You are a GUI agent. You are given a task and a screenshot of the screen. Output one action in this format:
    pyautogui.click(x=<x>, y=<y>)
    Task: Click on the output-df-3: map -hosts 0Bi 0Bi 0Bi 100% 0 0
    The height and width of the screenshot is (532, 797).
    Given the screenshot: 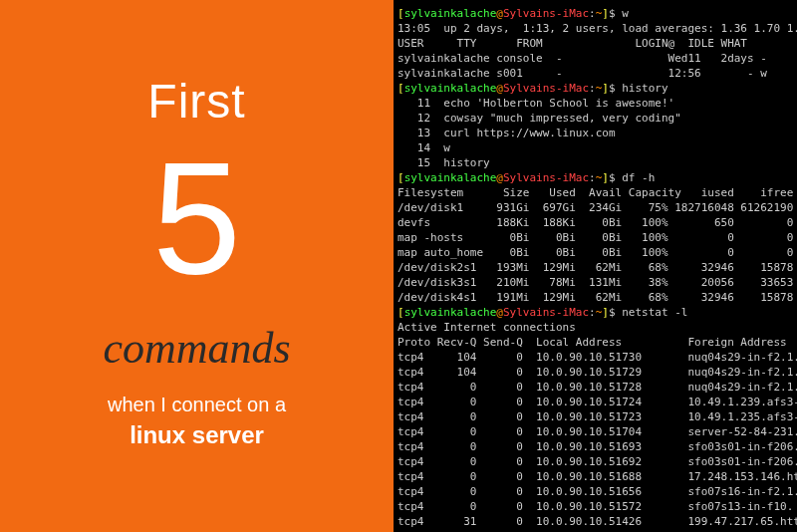 What is the action you would take?
    pyautogui.click(x=596, y=237)
    